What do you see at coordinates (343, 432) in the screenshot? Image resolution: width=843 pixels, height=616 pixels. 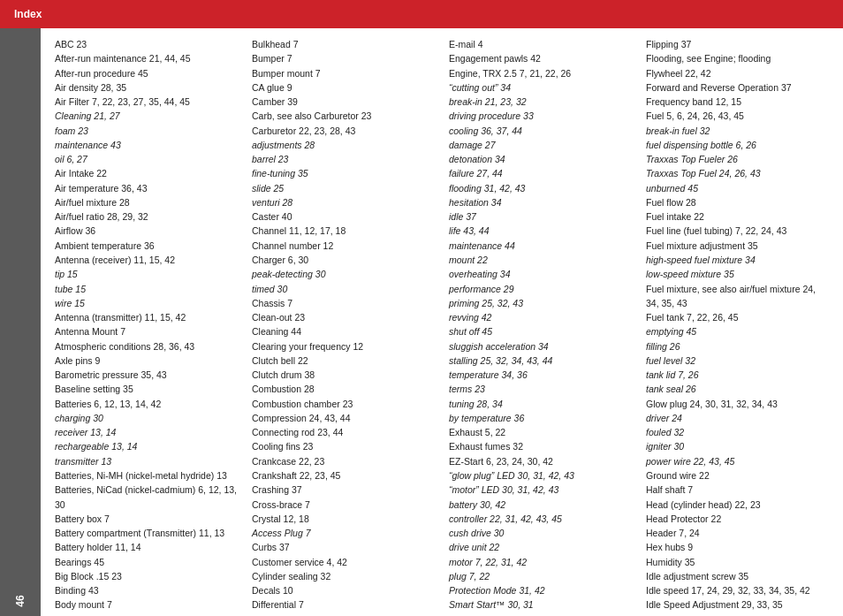 I see `index-entry: Connecting rod 23, 44` at bounding box center [343, 432].